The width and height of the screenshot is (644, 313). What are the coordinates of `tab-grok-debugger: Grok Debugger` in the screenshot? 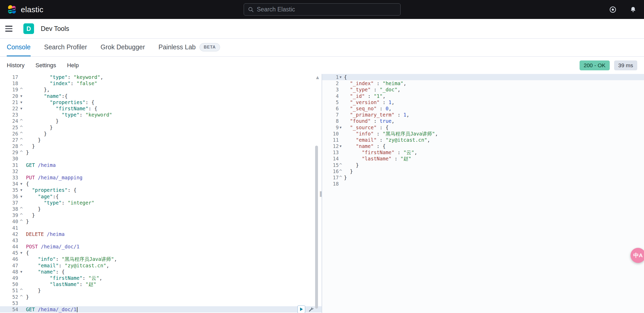 It's located at (123, 47).